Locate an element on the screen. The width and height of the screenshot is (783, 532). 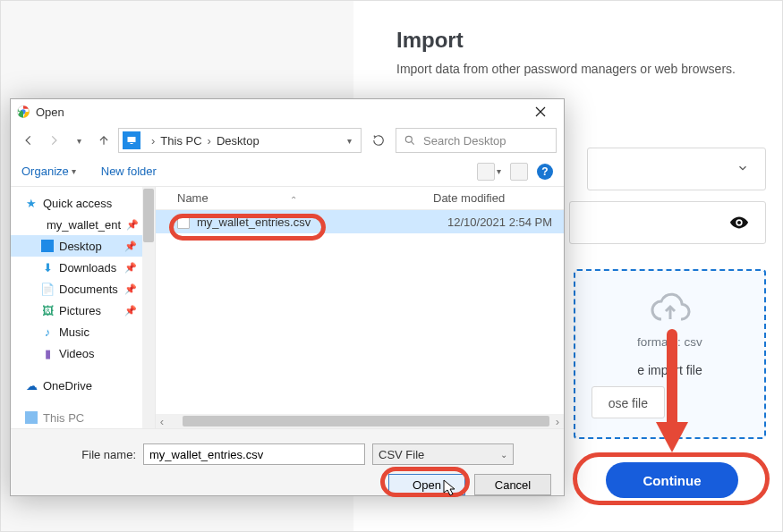
horizontal-scrollbar: ‹ › is located at coordinates (360, 421).